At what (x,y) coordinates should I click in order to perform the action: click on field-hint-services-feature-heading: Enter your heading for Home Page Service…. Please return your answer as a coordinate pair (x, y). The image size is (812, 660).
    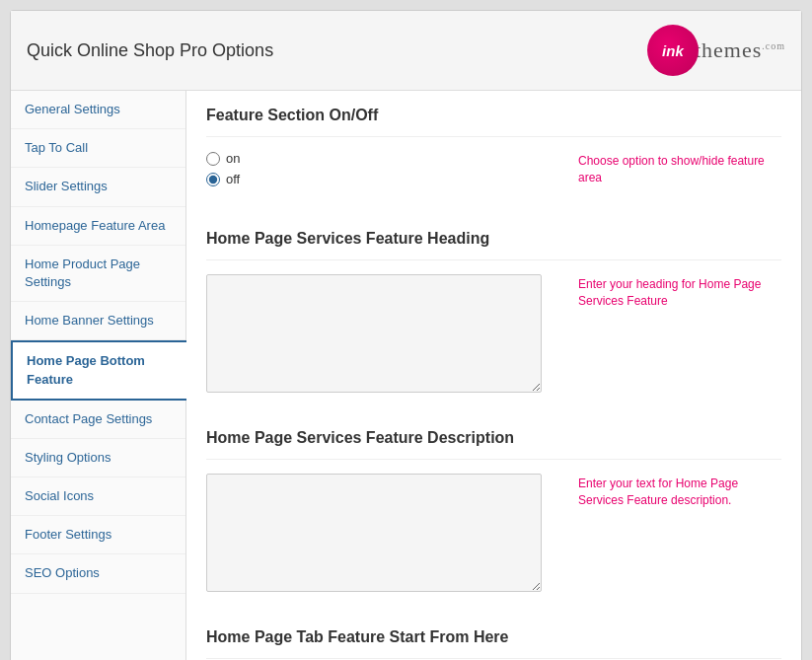
    Looking at the image, I should click on (673, 292).